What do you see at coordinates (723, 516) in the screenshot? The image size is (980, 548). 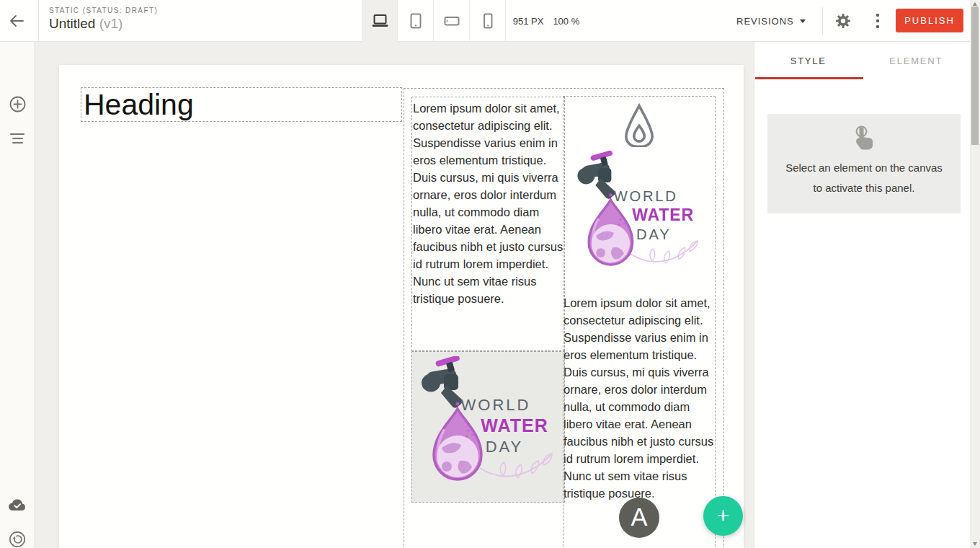 I see `add-content-fab: +` at bounding box center [723, 516].